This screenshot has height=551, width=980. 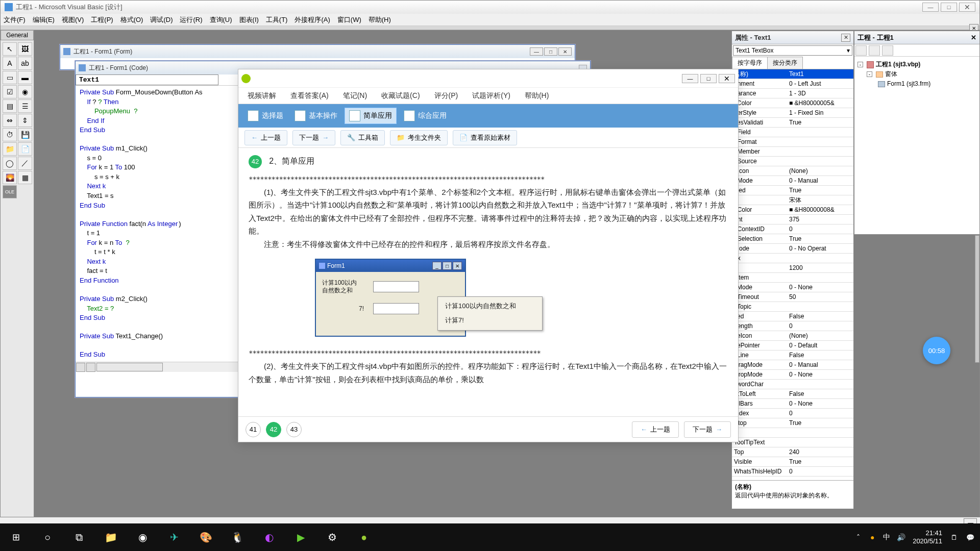 I want to click on notification-icon: 💬, so click(x=970, y=537).